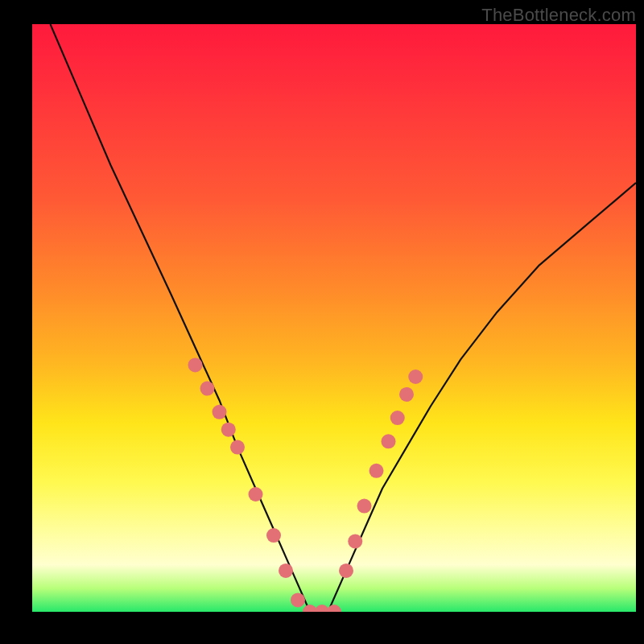 The height and width of the screenshot is (644, 644). I want to click on watermark-text: TheBottleneck.com, so click(559, 15).